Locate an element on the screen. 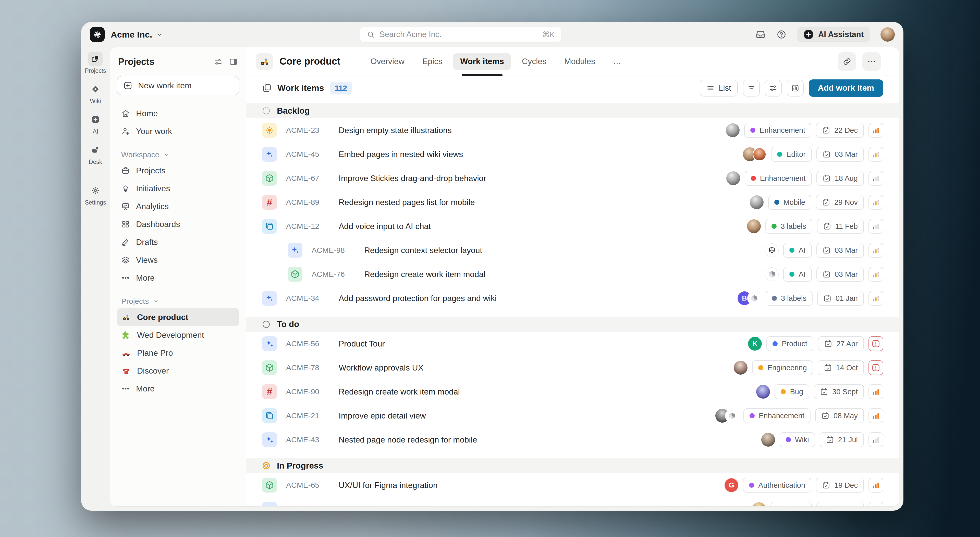 This screenshot has height=537, width=980. work-item-row: ACME-43Nested page node redesign for mob… is located at coordinates (573, 440).